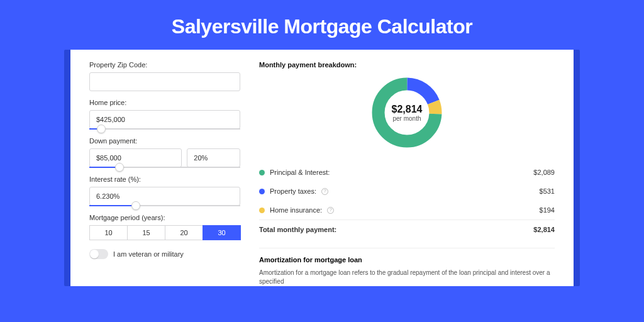 Image resolution: width=644 pixels, height=322 pixels. Describe the element at coordinates (407, 113) in the screenshot. I see `donut-chart: $2,814 per month` at that location.